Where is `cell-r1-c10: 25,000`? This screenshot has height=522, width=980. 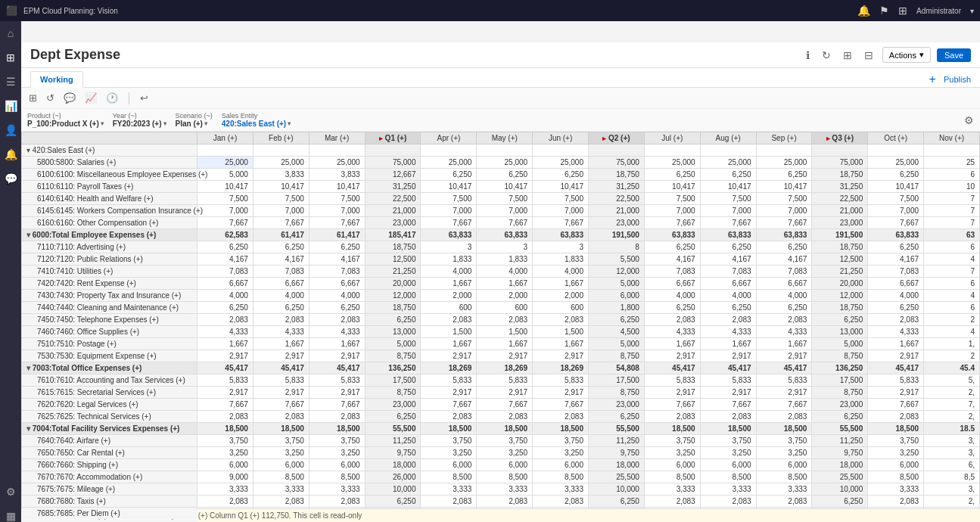 cell-r1-c10: 25,000 is located at coordinates (784, 163).